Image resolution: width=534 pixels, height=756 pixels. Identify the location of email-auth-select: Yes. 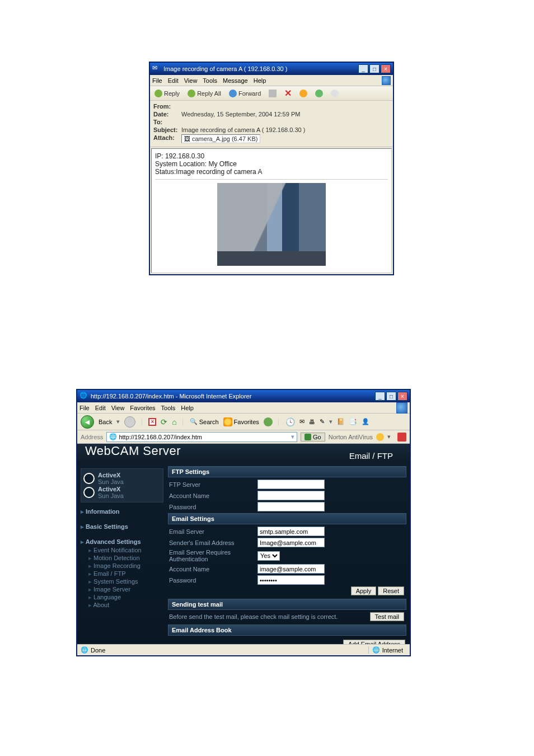
(269, 556).